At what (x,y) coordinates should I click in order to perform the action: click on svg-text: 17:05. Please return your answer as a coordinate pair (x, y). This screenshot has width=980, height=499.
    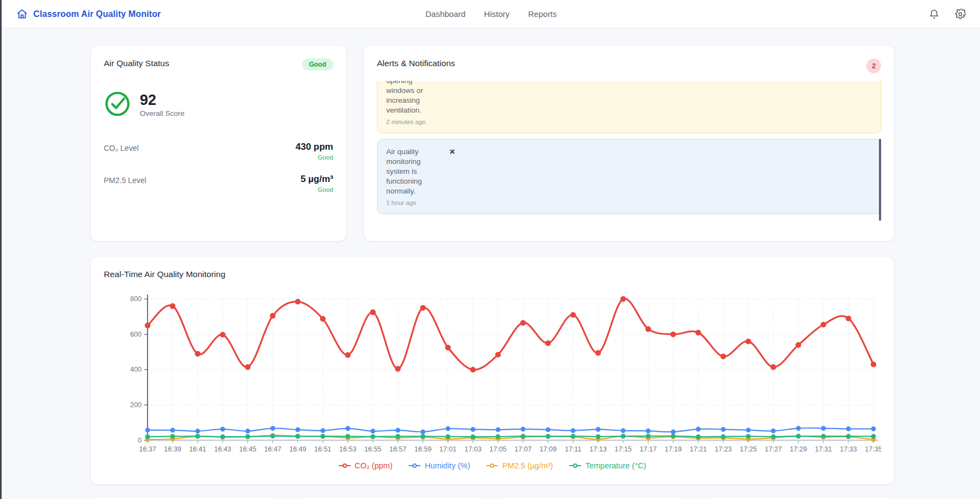
    Looking at the image, I should click on (498, 449).